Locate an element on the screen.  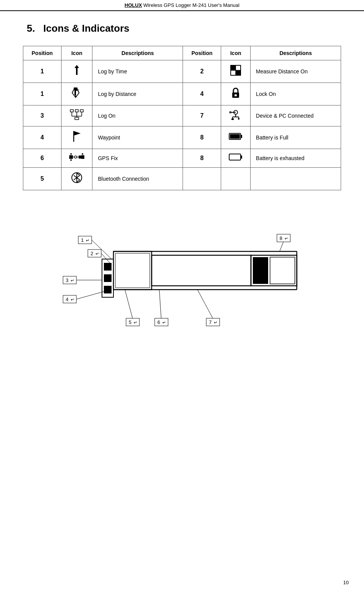
icon-waypoint is located at coordinates (77, 138).